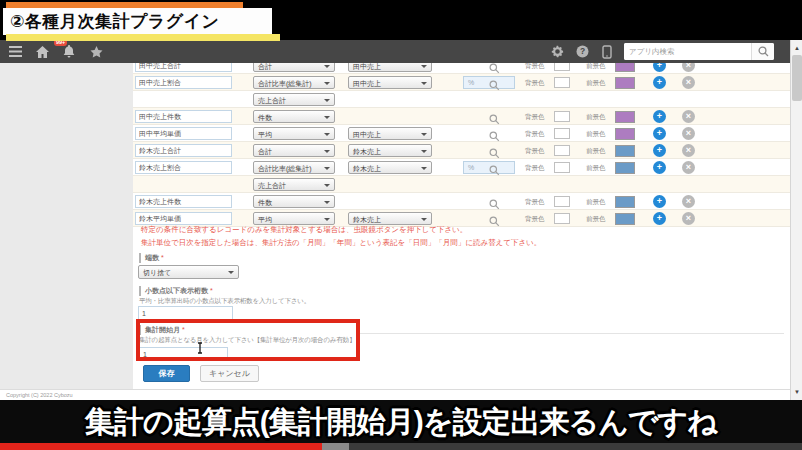 The image size is (802, 450). I want to click on aggregation-subrow: 売上合計, so click(462, 184).